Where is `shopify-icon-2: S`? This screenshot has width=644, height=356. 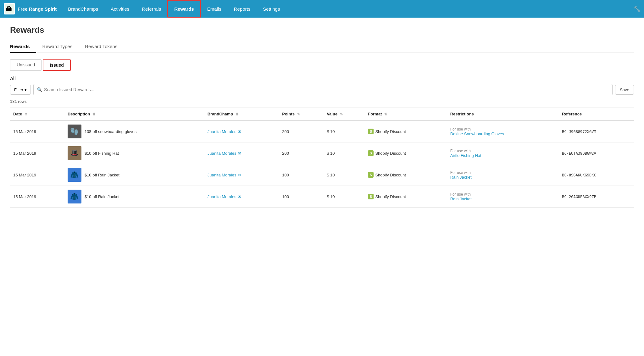
shopify-icon-2: S is located at coordinates (371, 175).